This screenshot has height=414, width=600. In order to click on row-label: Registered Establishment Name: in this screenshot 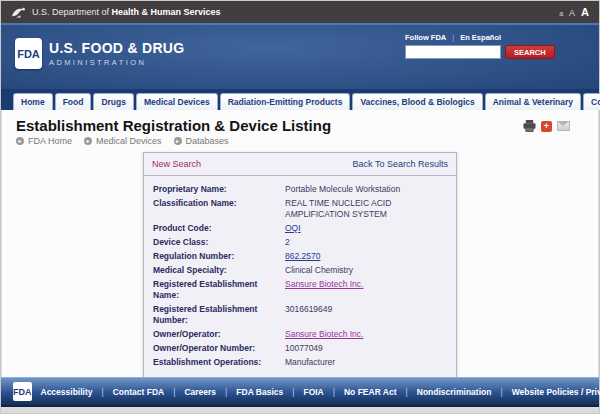, I will do `click(219, 290)`.